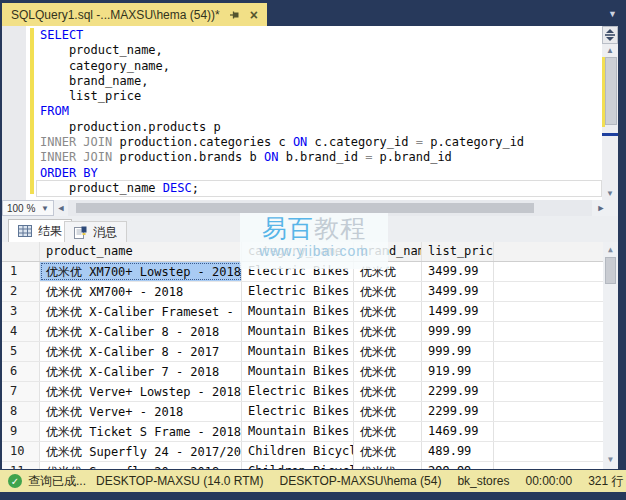 This screenshot has width=626, height=500. Describe the element at coordinates (330, 208) in the screenshot. I see `horizontal-scroll-track` at that location.